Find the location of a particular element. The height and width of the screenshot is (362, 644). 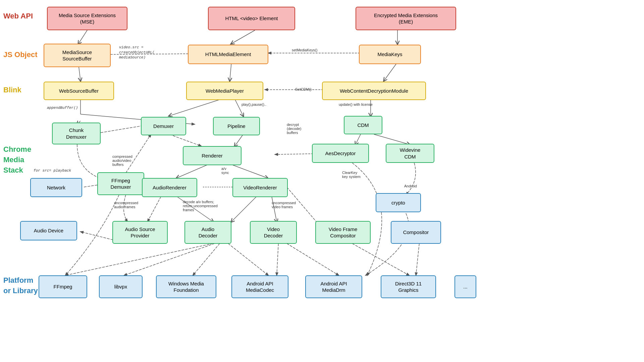

box-android-mediadrm: Android APIMediaDrm is located at coordinates (334, 287).